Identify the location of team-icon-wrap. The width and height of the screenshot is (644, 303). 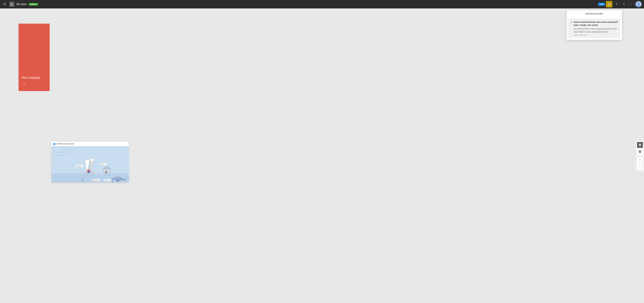
(12, 4).